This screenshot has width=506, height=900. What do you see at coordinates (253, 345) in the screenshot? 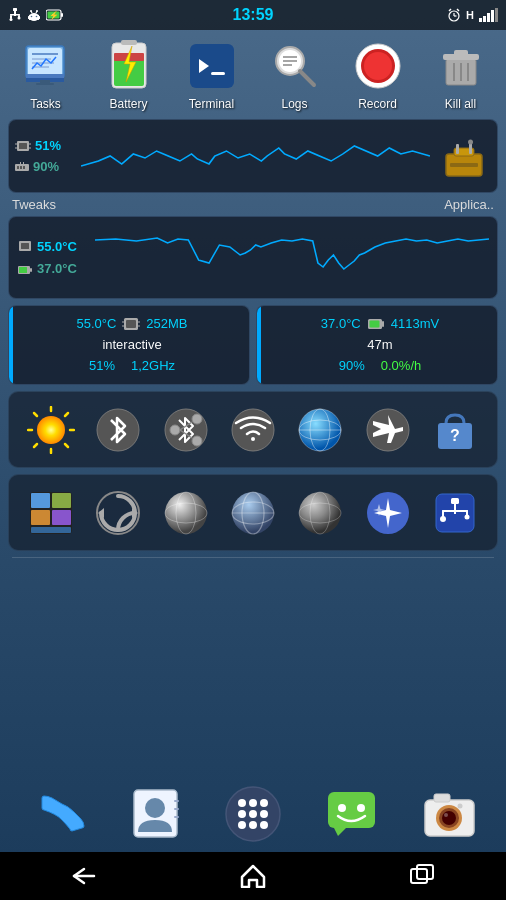
I see `stats-row: 55.0°C 252MB interactive 51% 1,2GHz` at bounding box center [253, 345].